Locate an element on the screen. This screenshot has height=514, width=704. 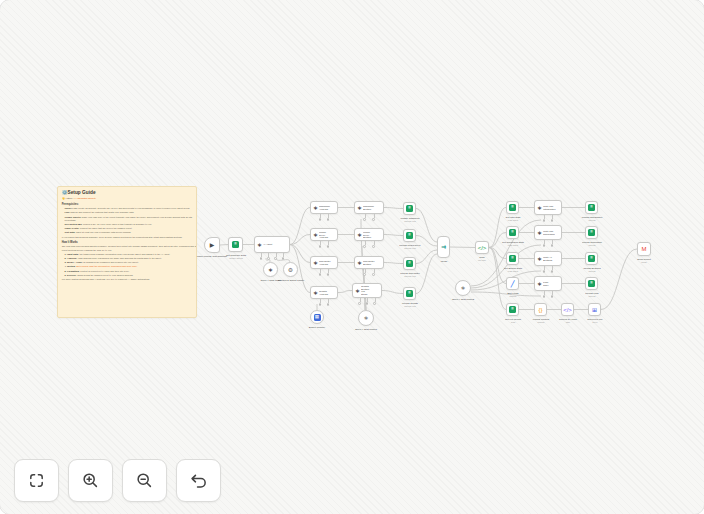
convert-icon: ⊞ is located at coordinates (594, 310).